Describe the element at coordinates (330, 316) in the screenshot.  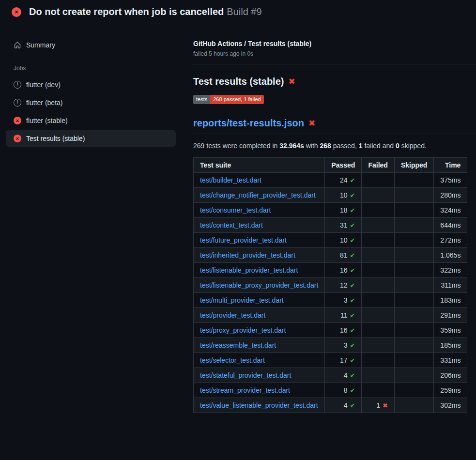
I see `table-row: test/provider_test.dart11✔291ms` at that location.